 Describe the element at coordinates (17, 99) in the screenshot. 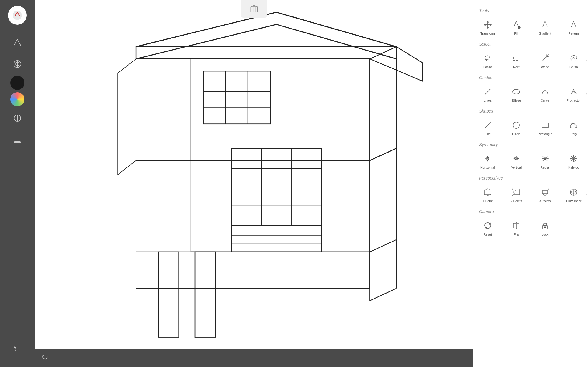

I see `color-gradient-button` at that location.